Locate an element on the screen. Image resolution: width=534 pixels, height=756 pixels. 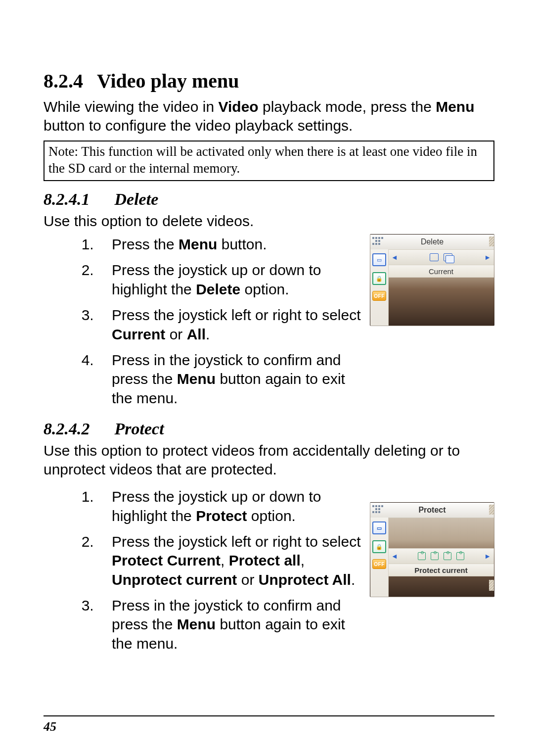
text-bold: Unprotect current is located at coordinates (174, 580).